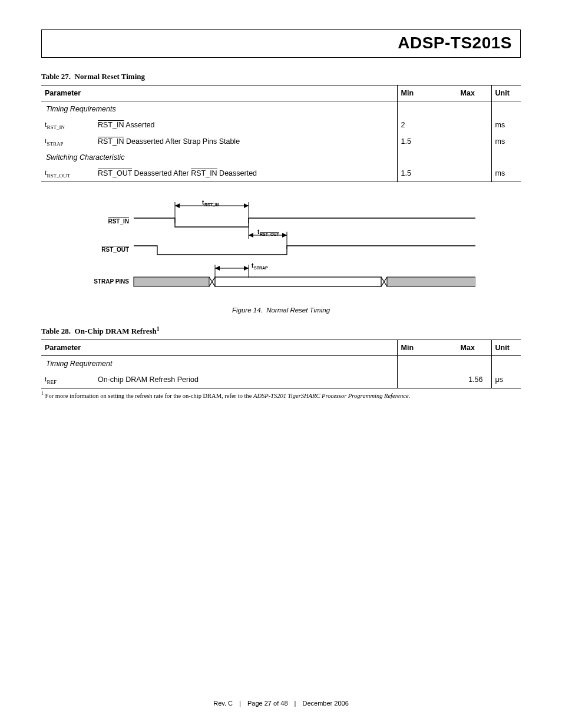 The image size is (562, 728). Describe the element at coordinates (326, 703) in the screenshot. I see `footer-date: December 2006` at that location.